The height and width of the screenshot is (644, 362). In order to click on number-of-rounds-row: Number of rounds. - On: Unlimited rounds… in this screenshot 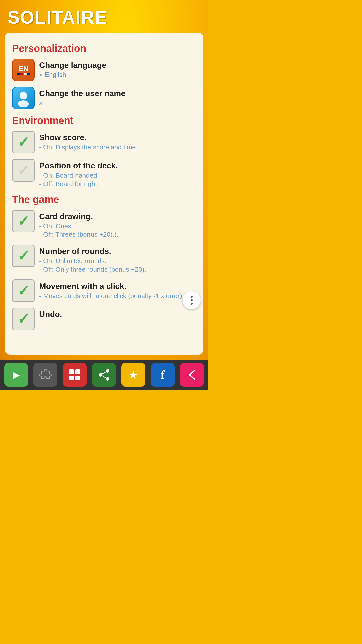, I will do `click(104, 259)`.